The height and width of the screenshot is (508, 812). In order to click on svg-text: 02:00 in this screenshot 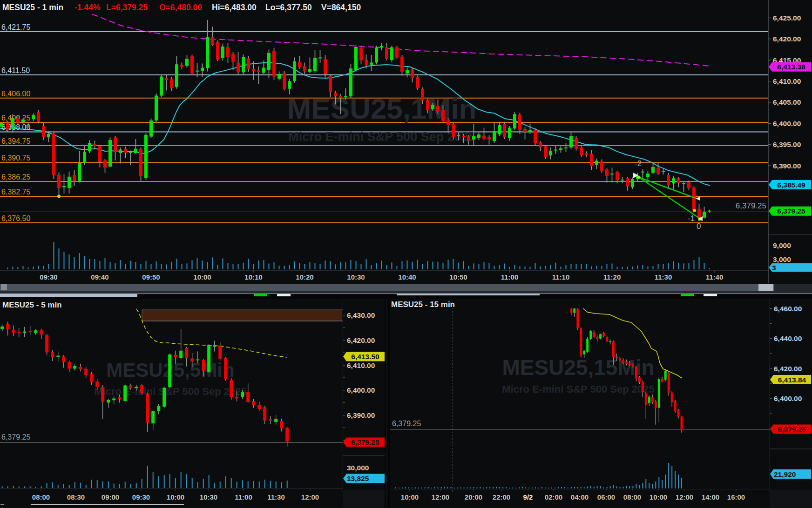, I will do `click(554, 497)`.